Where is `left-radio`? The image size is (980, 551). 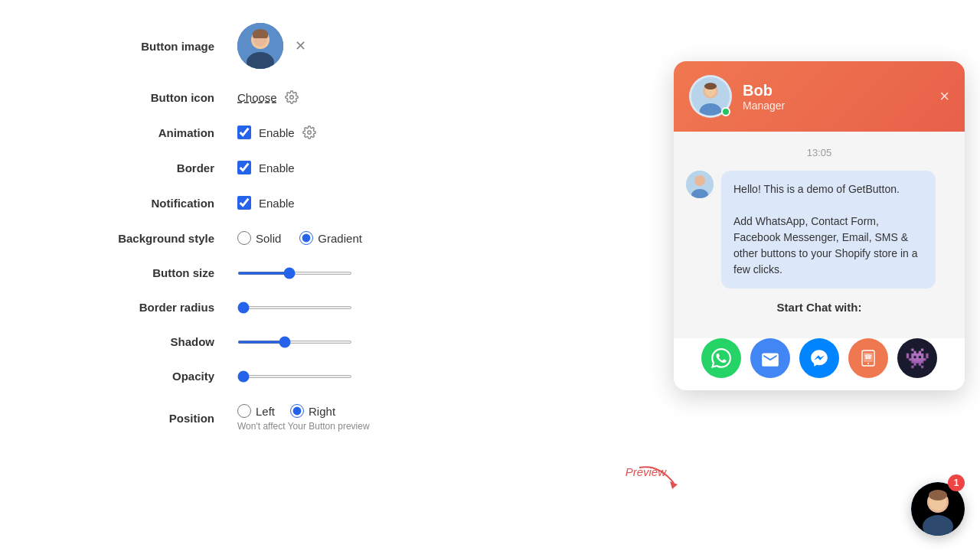 left-radio is located at coordinates (244, 411).